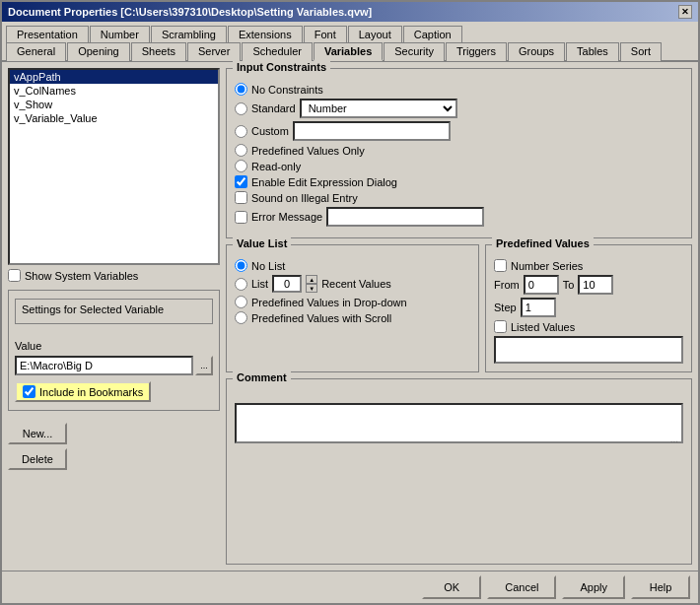  What do you see at coordinates (459, 166) in the screenshot?
I see `readonly-row: Read-only` at bounding box center [459, 166].